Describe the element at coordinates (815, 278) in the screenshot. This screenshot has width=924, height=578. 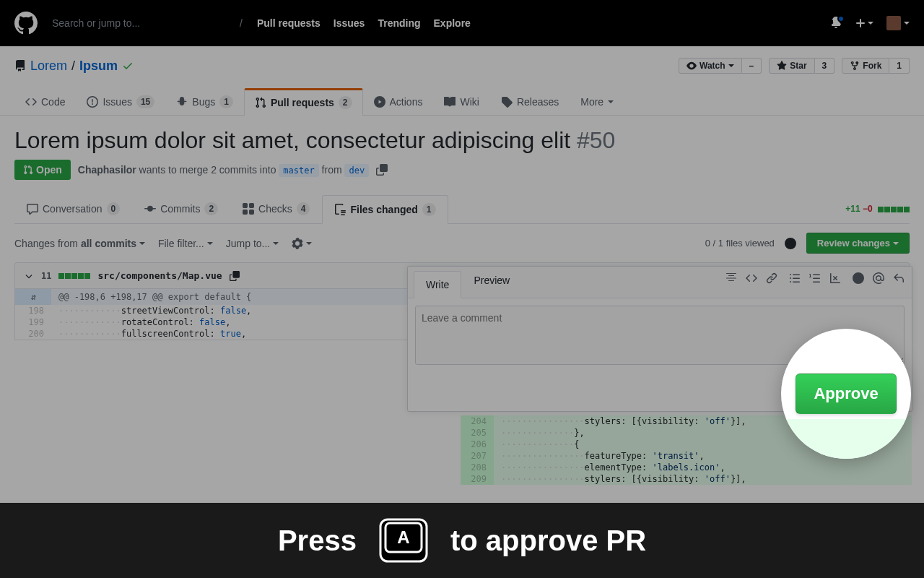
I see `ol-icon` at that location.